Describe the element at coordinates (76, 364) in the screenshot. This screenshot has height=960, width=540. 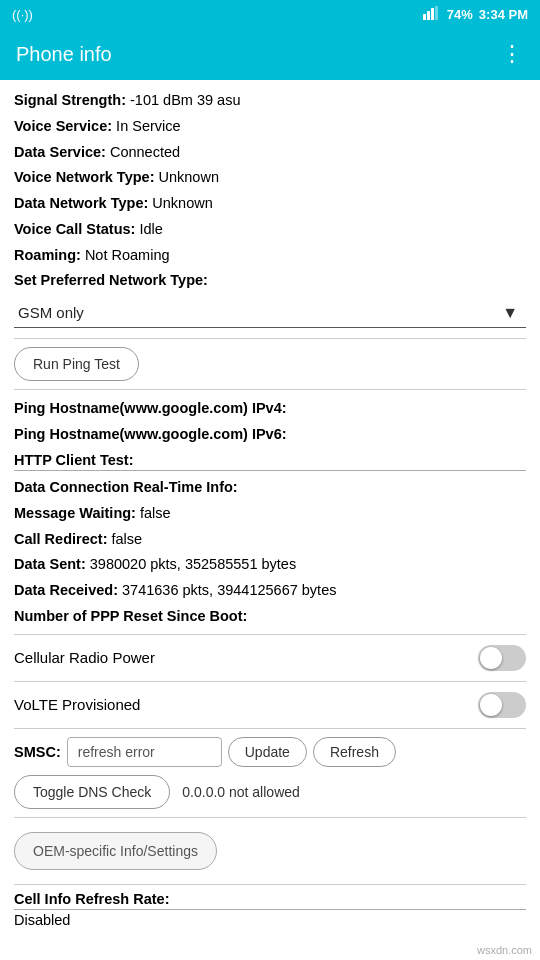
I see `run-ping-test-button: Run Ping Test` at that location.